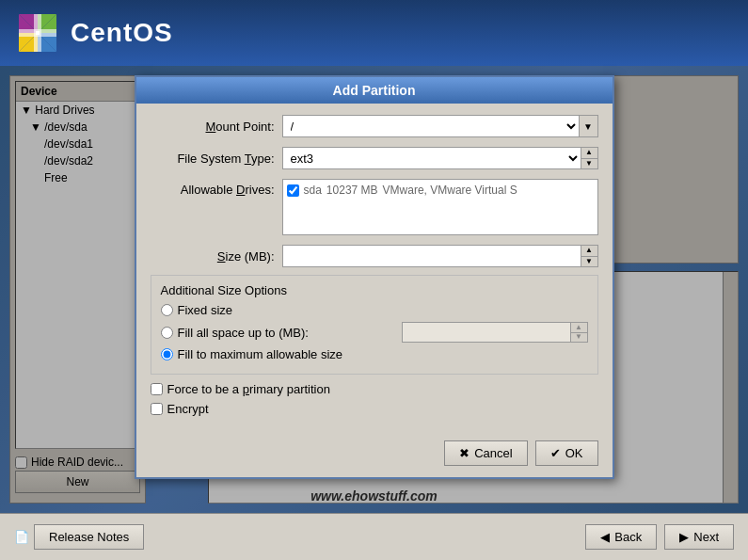  I want to click on app-title: CentOS, so click(122, 33).